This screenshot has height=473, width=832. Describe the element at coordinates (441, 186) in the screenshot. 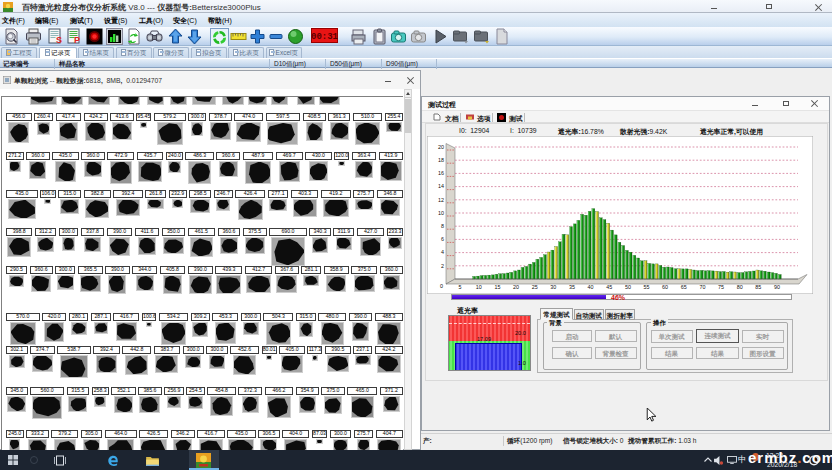

I see `svg-text: 14` at that location.